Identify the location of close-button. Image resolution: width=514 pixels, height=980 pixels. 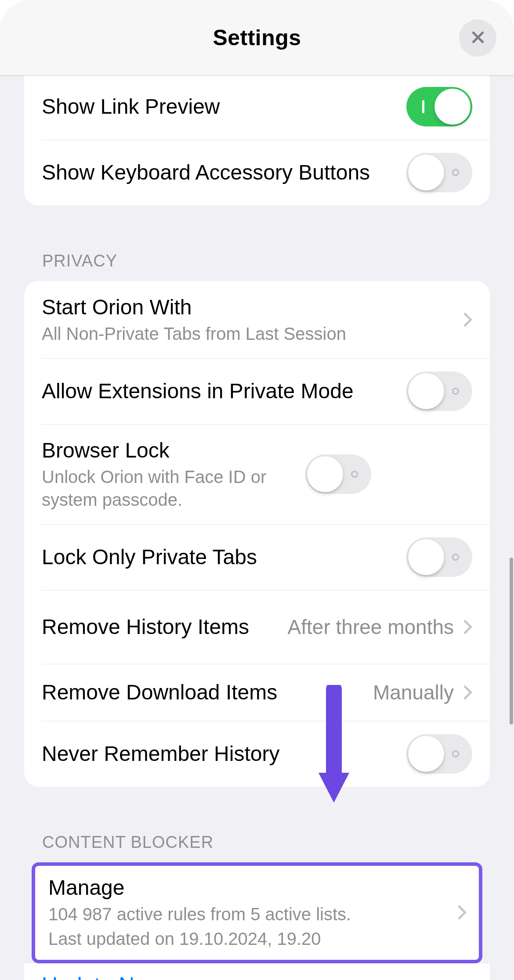
(478, 38).